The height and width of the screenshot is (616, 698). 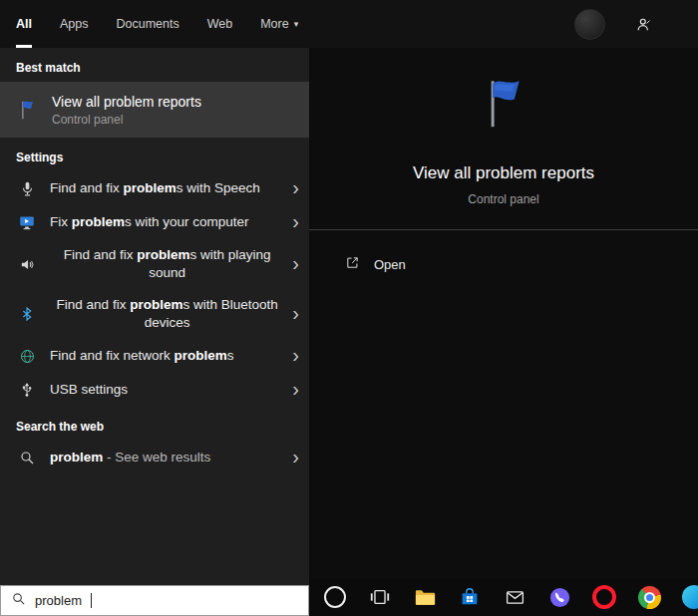 I want to click on tab-web: Web, so click(x=219, y=24).